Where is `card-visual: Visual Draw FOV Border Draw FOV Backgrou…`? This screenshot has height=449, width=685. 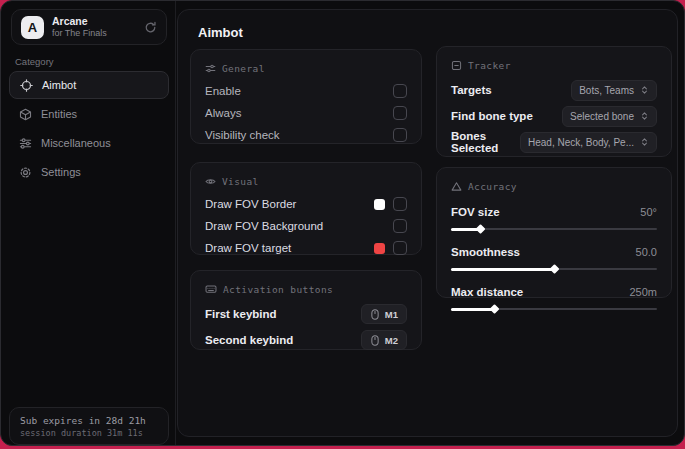
card-visual: Visual Draw FOV Border Draw FOV Backgrou… is located at coordinates (306, 208).